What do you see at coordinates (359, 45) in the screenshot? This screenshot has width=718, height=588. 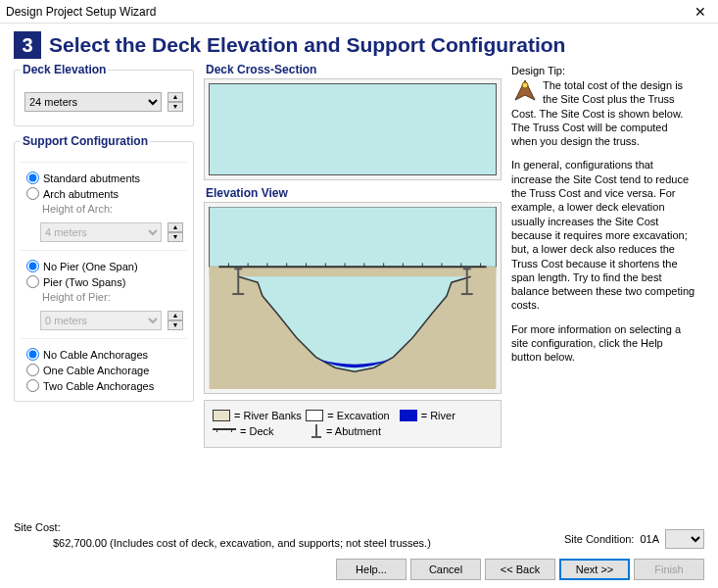 I see `step-heading: 3 Select the Deck Elevation and Support …` at bounding box center [359, 45].